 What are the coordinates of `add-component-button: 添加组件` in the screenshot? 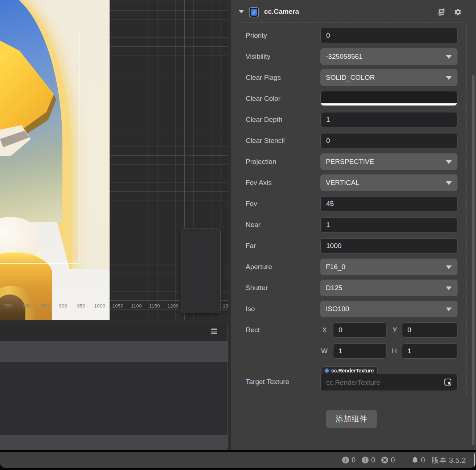 It's located at (352, 419).